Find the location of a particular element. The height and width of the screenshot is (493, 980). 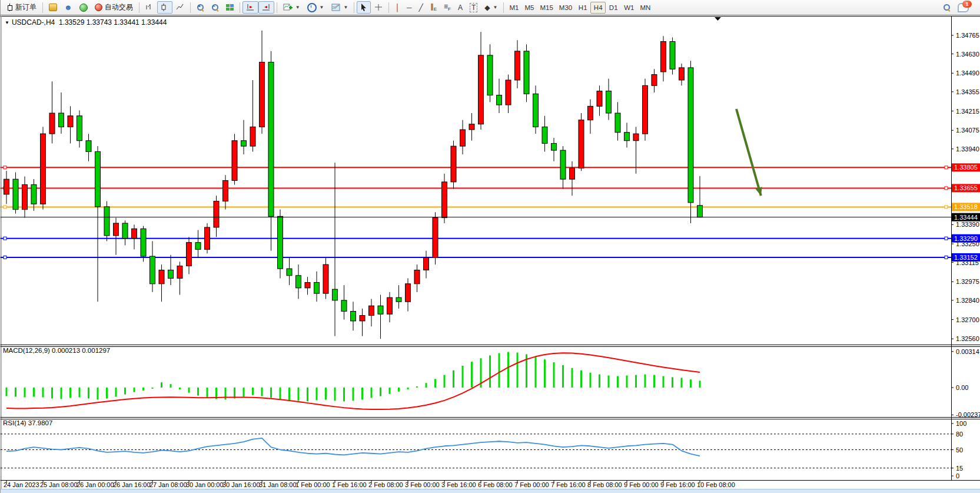

chart-shift-icon is located at coordinates (266, 7).